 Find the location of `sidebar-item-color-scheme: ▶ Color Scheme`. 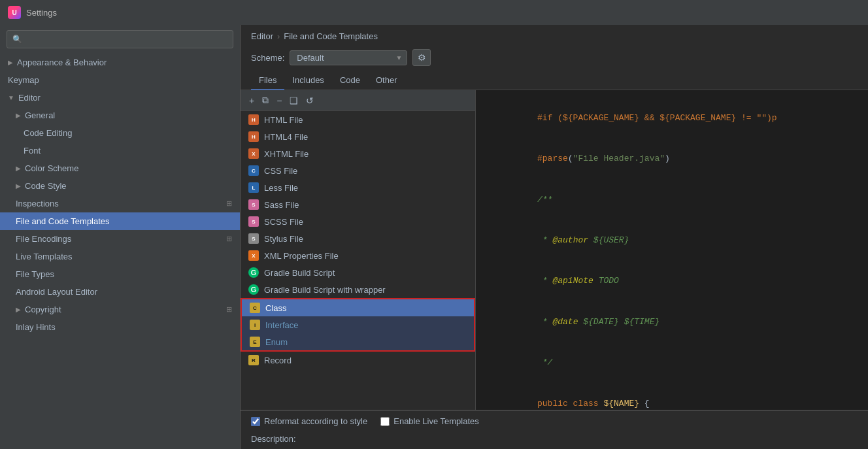

sidebar-item-color-scheme: ▶ Color Scheme is located at coordinates (120, 169).